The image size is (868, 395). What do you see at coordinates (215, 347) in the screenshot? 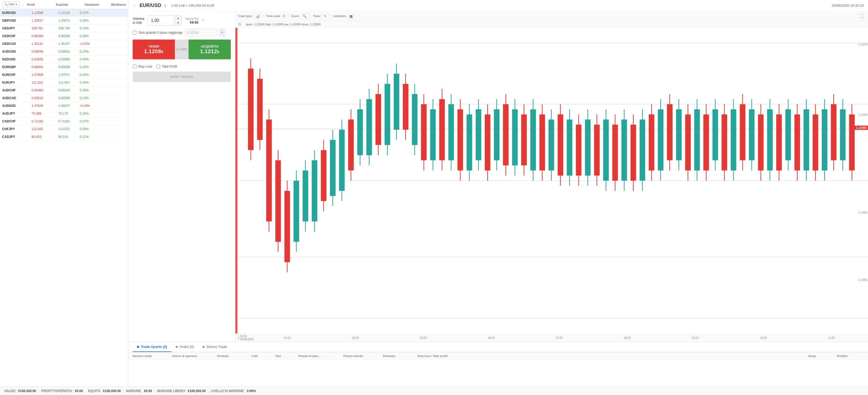
I see `tab-storico: Storico Trade` at bounding box center [215, 347].